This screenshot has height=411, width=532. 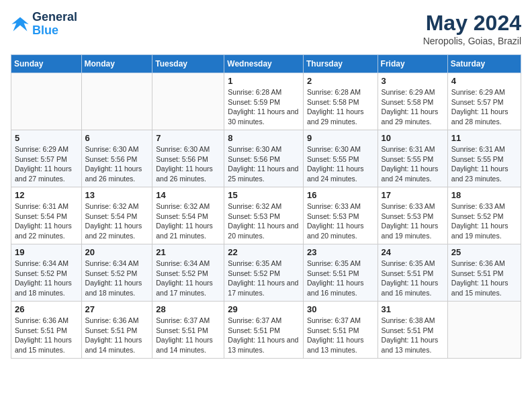 I want to click on day-number: 18, so click(x=484, y=195).